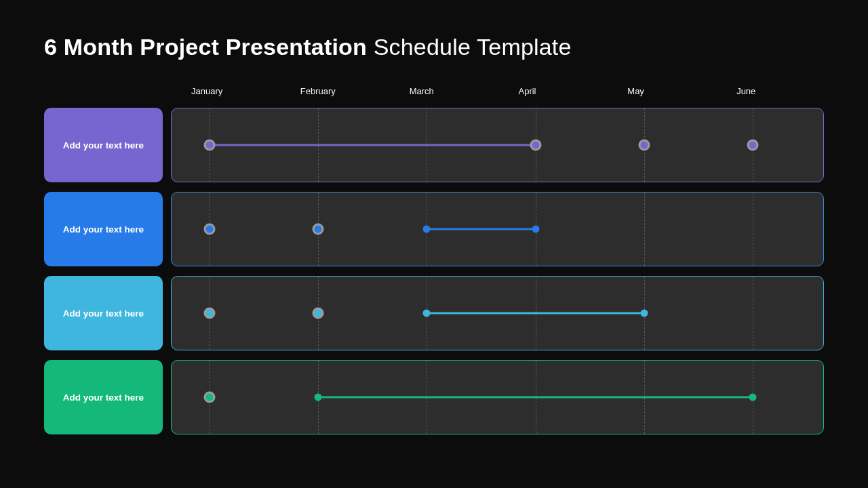 Image resolution: width=868 pixels, height=488 pixels. What do you see at coordinates (434, 95) in the screenshot?
I see `month-header-row: JanuaryFebruaryMarchAprilMayJune` at bounding box center [434, 95].